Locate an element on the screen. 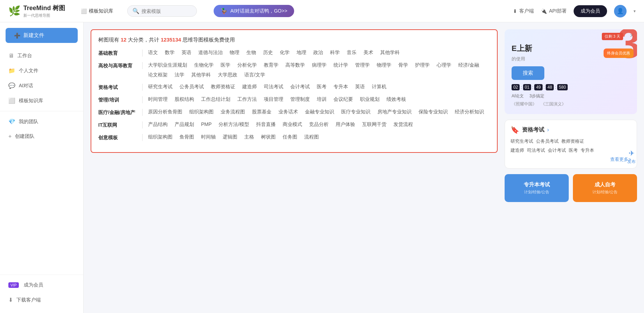  download-client-btn: ⬇ 客户端 is located at coordinates (523, 11).